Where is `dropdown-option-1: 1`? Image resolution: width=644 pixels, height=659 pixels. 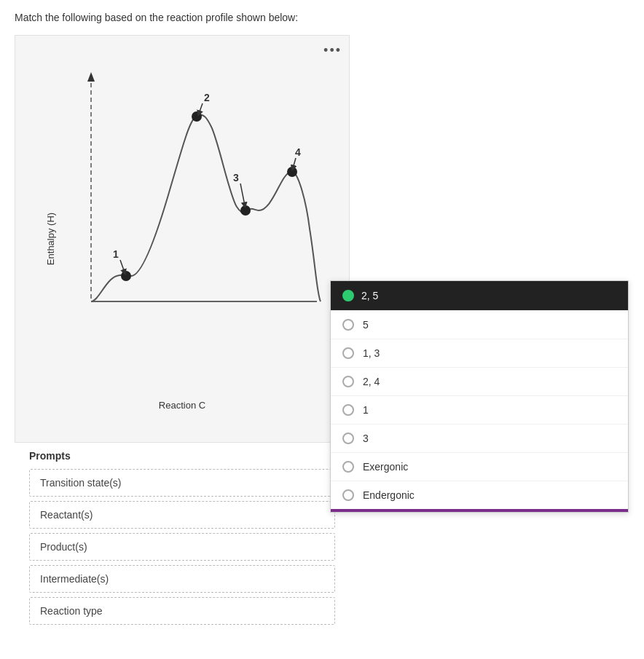
dropdown-option-1: 1 is located at coordinates (479, 409).